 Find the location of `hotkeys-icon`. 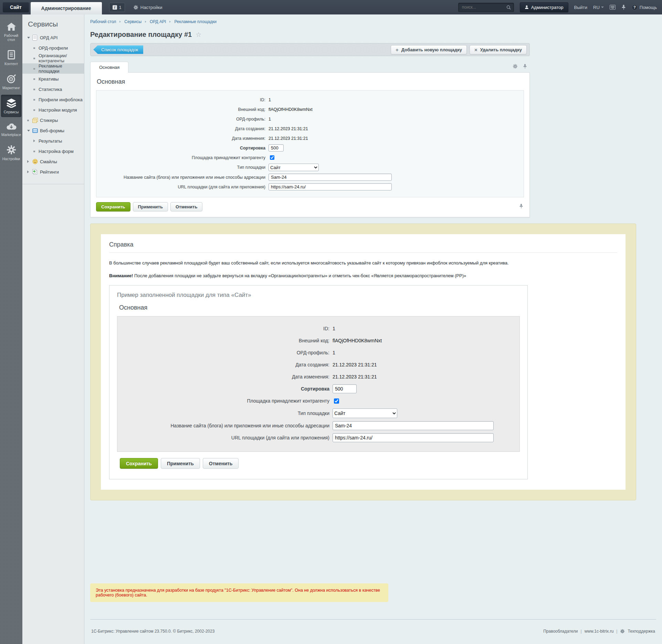

hotkeys-icon is located at coordinates (613, 7).